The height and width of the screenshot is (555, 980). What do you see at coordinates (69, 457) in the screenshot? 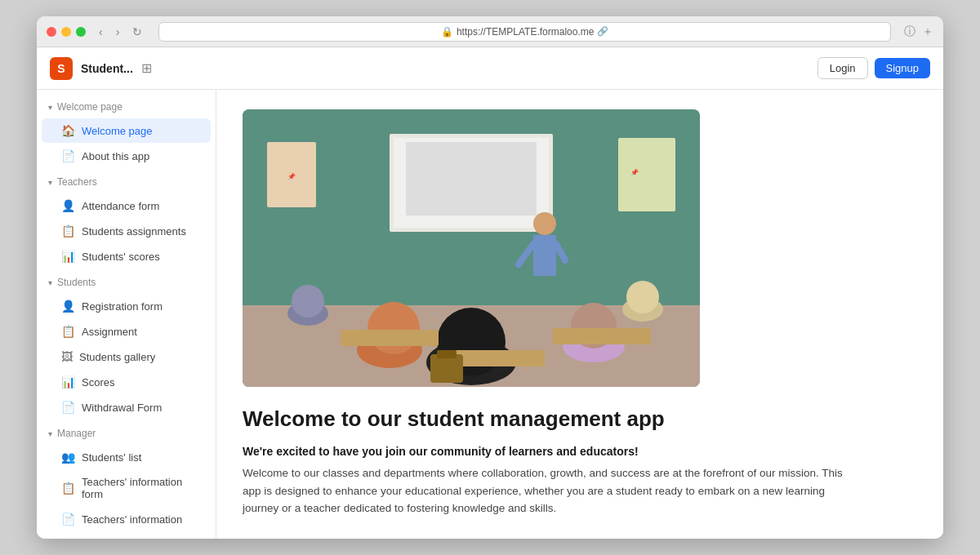
I see `users-icon: 👥` at bounding box center [69, 457].